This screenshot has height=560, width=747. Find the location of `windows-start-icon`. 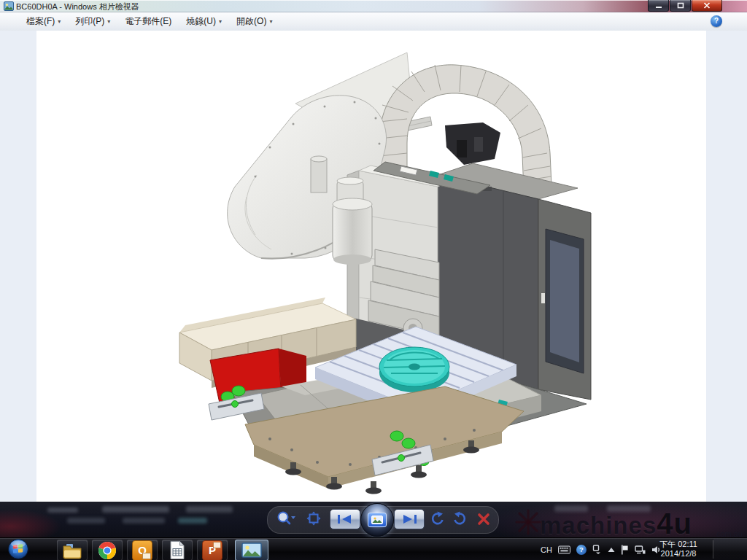

windows-start-icon is located at coordinates (18, 549).